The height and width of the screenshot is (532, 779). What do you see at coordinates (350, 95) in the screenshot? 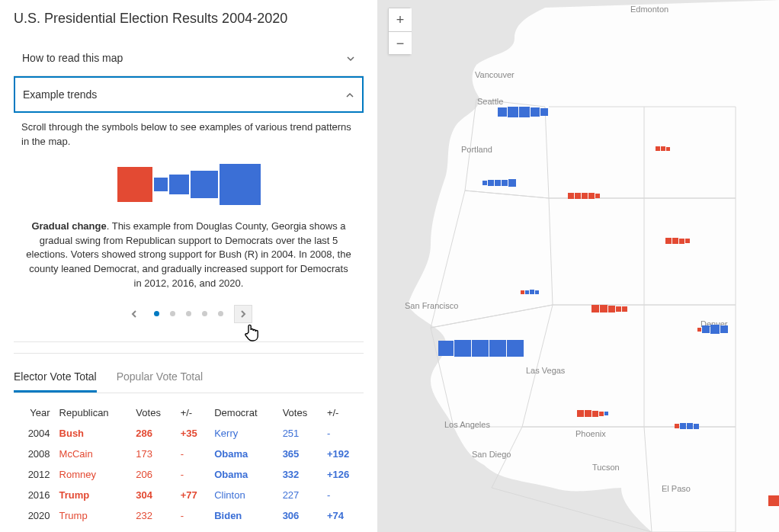
I see `chevron-up-icon` at bounding box center [350, 95].